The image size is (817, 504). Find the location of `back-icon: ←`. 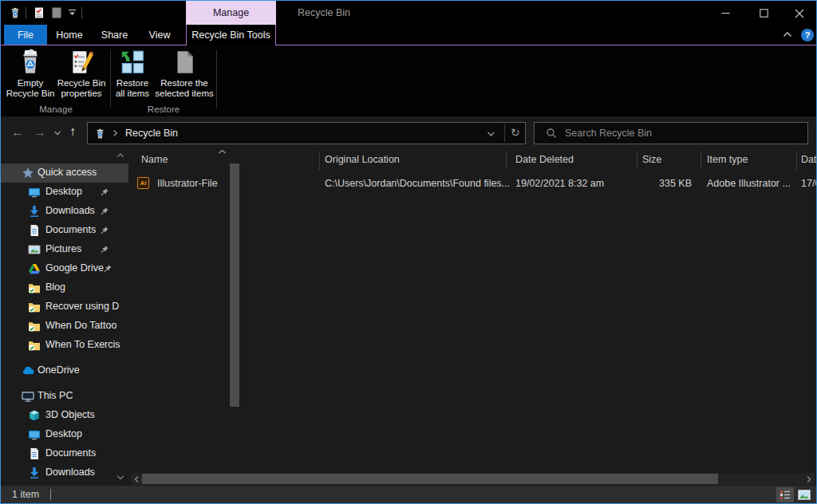

back-icon: ← is located at coordinates (18, 132).